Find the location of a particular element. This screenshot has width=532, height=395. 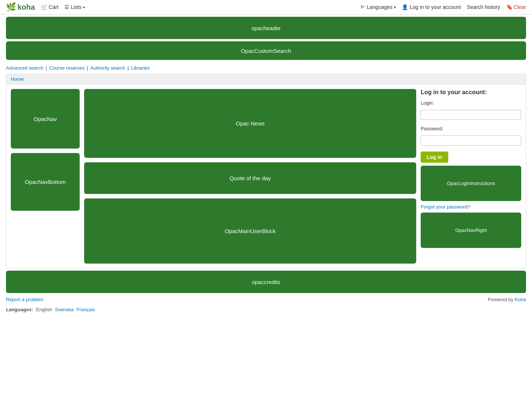

login-input is located at coordinates (471, 115).